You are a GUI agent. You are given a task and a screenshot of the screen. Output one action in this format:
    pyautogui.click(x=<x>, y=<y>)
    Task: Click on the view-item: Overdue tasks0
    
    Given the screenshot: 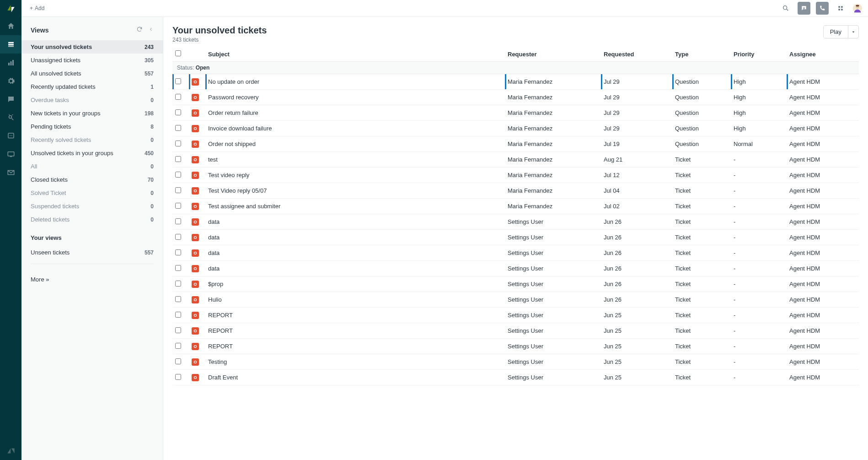 What is the action you would take?
    pyautogui.click(x=92, y=100)
    